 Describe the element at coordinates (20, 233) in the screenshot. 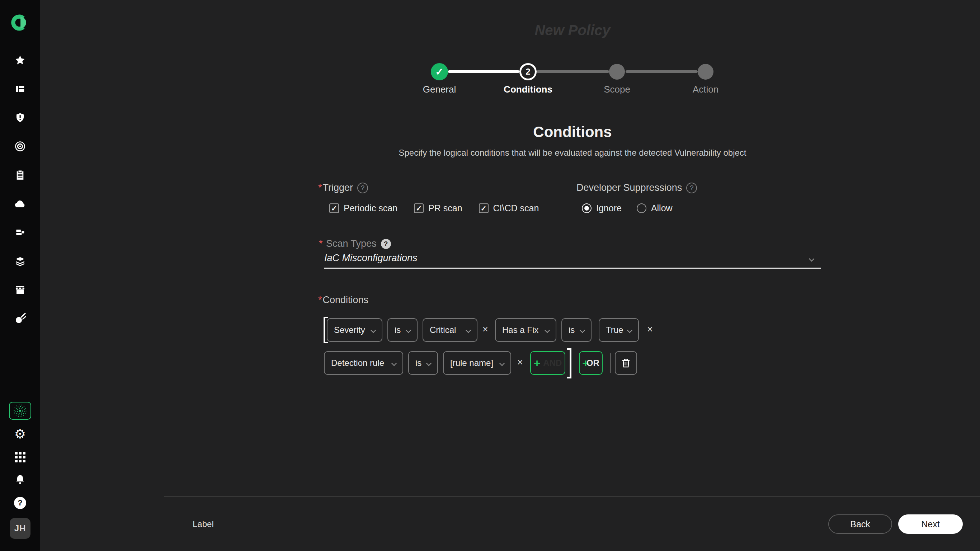

I see `sidebar-item-assets` at that location.